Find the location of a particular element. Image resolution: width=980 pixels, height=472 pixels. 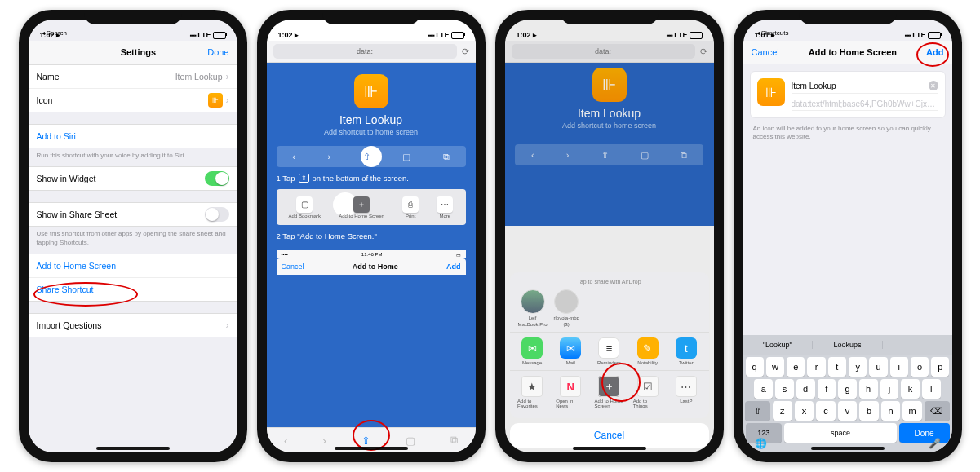

reload-icon: ⟳ is located at coordinates (465, 52).